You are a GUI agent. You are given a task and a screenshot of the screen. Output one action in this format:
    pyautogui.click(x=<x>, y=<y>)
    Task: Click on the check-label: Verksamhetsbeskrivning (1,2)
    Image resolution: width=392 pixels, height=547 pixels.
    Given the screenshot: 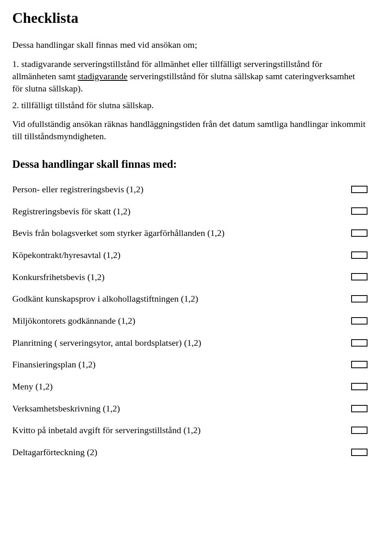 What is the action you would take?
    pyautogui.click(x=182, y=409)
    